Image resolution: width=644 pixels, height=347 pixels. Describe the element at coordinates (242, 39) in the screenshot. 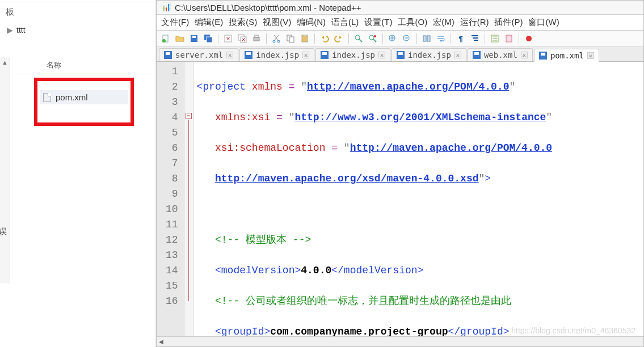

I see `close-all-icon` at that location.